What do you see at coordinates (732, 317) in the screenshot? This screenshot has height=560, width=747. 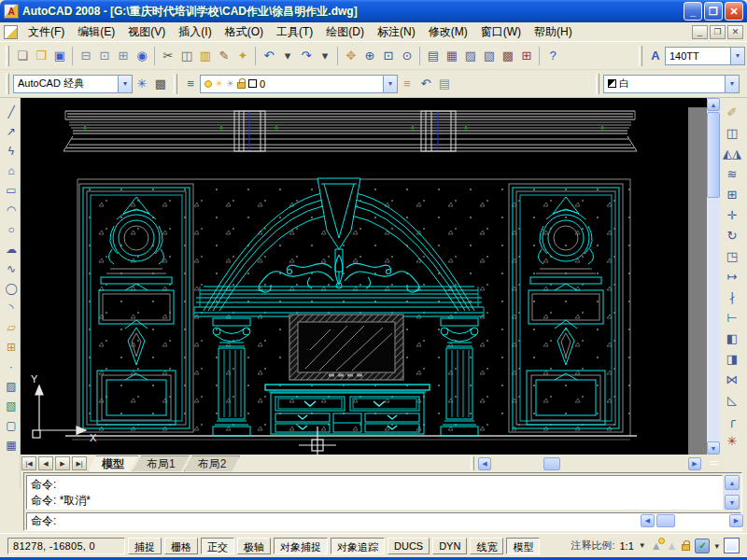 I see `extend-icon: ⊢` at bounding box center [732, 317].